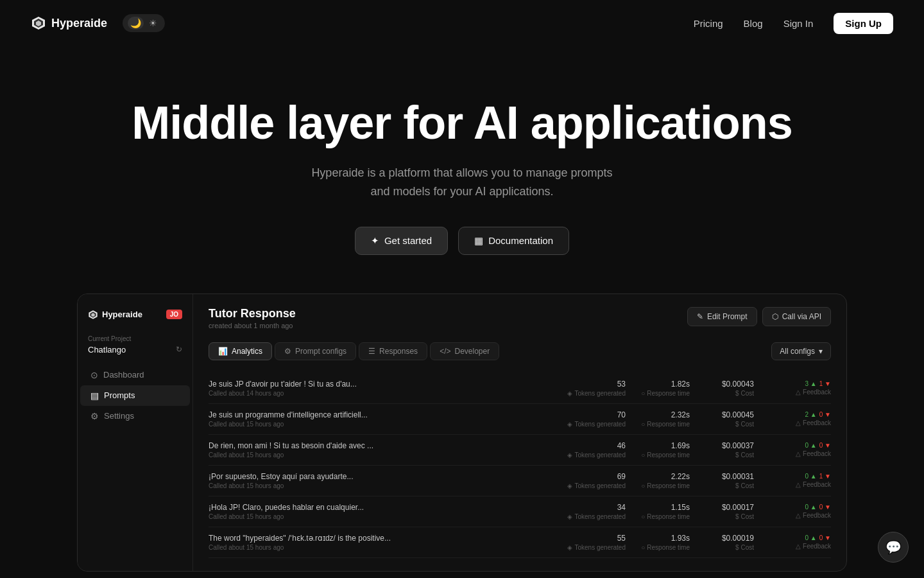 The height and width of the screenshot is (578, 924). What do you see at coordinates (175, 315) in the screenshot?
I see `user-badge: JO` at bounding box center [175, 315].